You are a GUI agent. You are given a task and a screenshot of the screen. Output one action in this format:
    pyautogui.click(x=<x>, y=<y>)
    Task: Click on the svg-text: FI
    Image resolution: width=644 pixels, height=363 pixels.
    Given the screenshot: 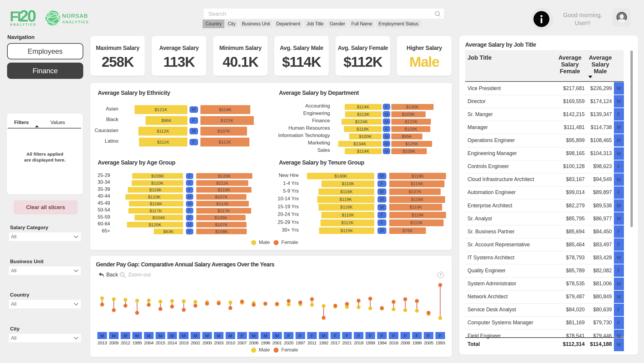 What is the action you would take?
    pyautogui.click(x=15, y=17)
    